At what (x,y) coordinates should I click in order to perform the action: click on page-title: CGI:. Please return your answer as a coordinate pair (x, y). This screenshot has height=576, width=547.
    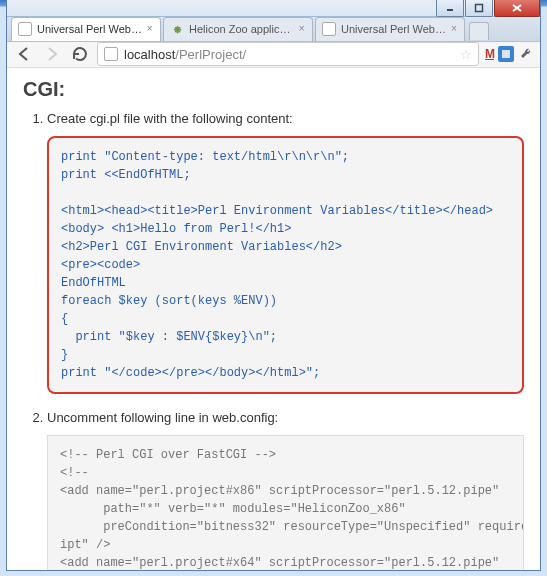
    Looking at the image, I should click on (274, 90).